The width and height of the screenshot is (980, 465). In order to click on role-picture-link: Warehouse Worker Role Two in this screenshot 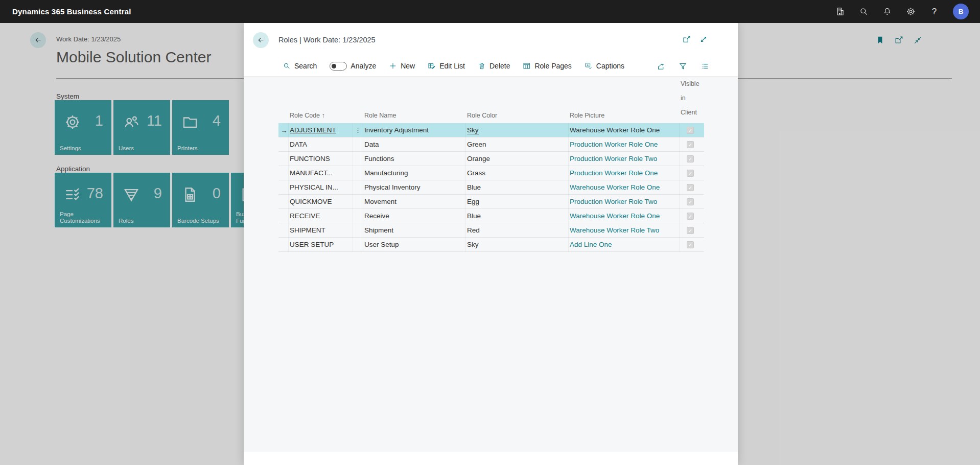, I will do `click(614, 230)`.